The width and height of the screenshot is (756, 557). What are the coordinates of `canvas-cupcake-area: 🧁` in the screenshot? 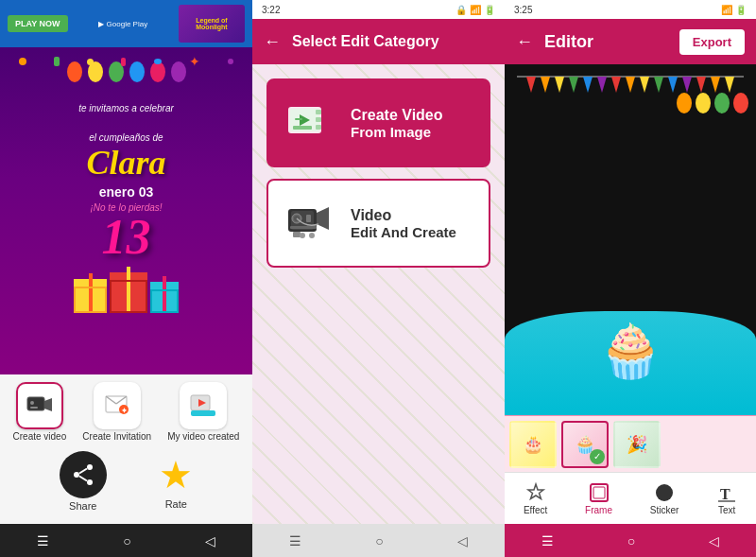 It's located at (630, 363).